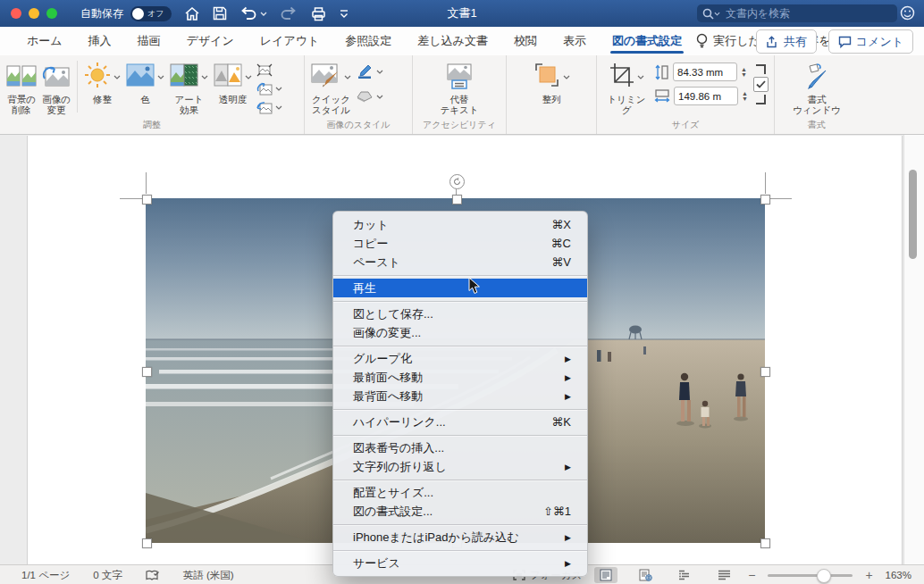  Describe the element at coordinates (606, 575) in the screenshot. I see `print-layout-view-button` at that location.